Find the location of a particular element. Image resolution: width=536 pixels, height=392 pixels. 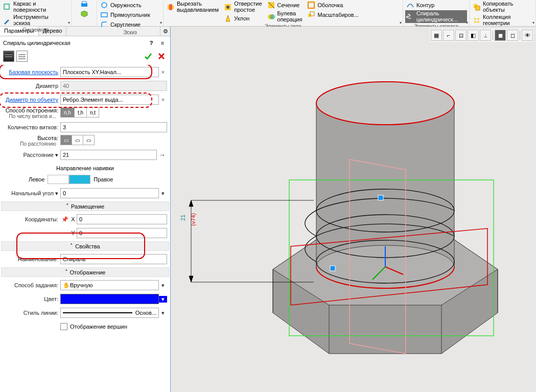

distance-label: Расстояние ▾ is located at coordinates (32, 155).